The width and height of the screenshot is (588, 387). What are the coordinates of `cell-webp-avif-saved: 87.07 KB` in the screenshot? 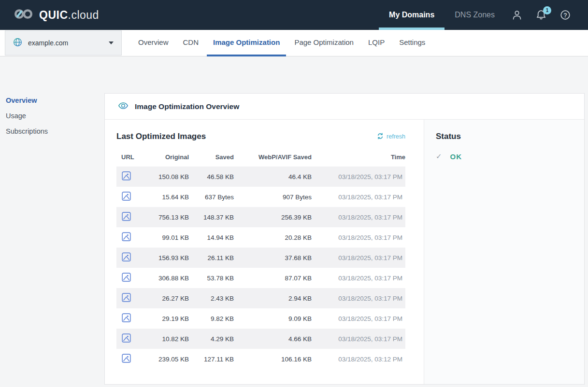 It's located at (272, 278).